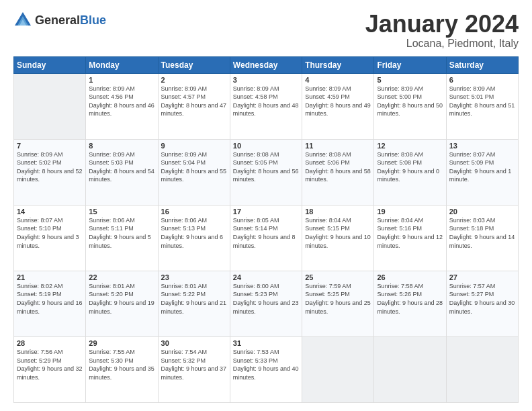  I want to click on day-detail: Sunrise: 8:09 AMSunset: 4:56 PMDaylight:…, so click(122, 101).